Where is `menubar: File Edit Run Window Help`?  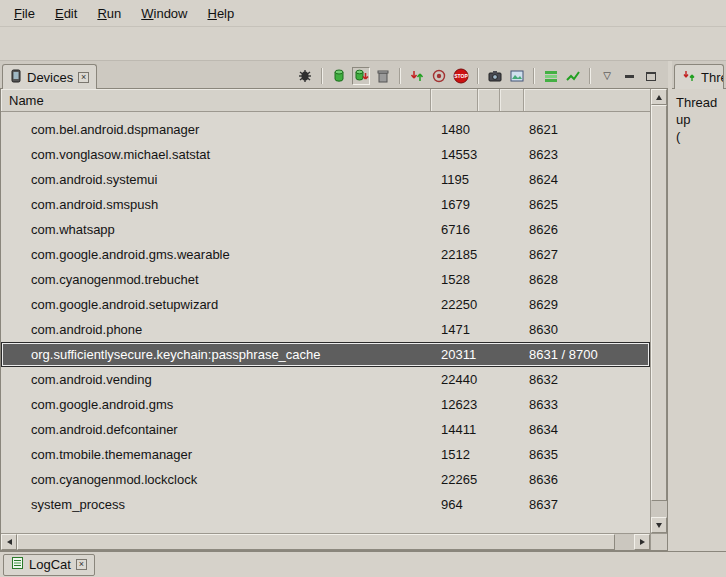
menubar: File Edit Run Window Help is located at coordinates (363, 14).